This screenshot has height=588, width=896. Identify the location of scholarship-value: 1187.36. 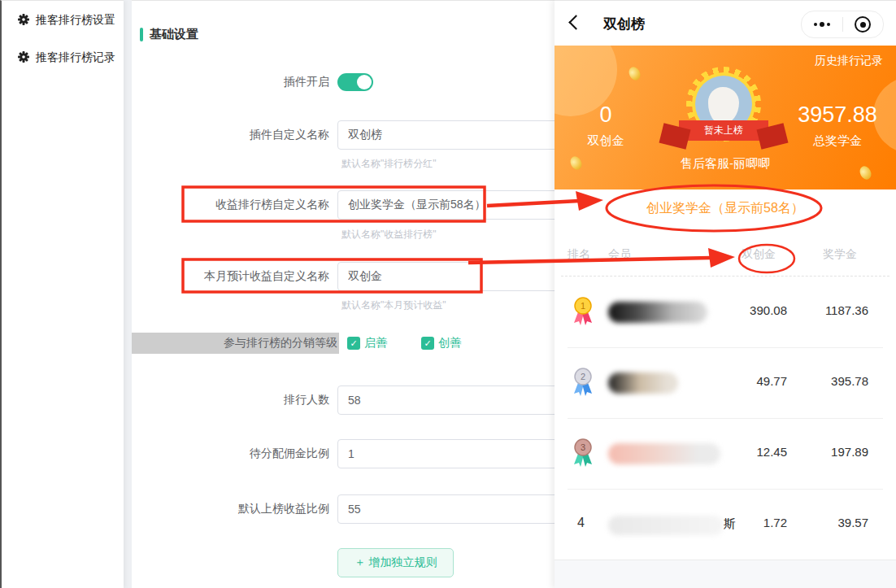
(832, 311).